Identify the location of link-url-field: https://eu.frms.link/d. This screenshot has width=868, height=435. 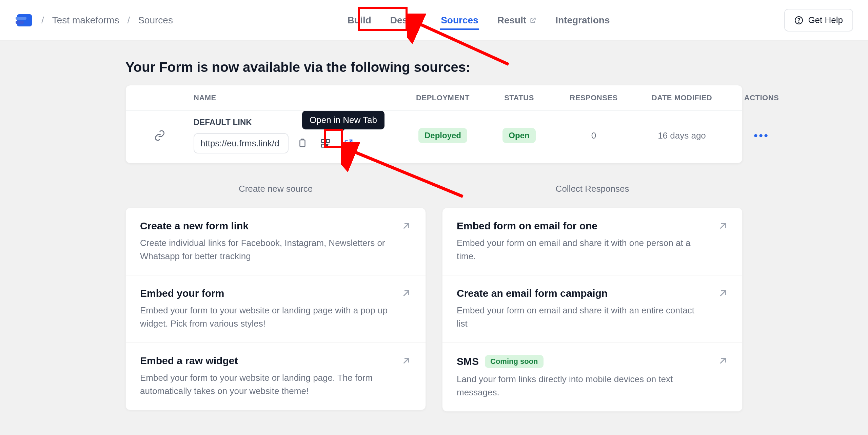
(241, 143).